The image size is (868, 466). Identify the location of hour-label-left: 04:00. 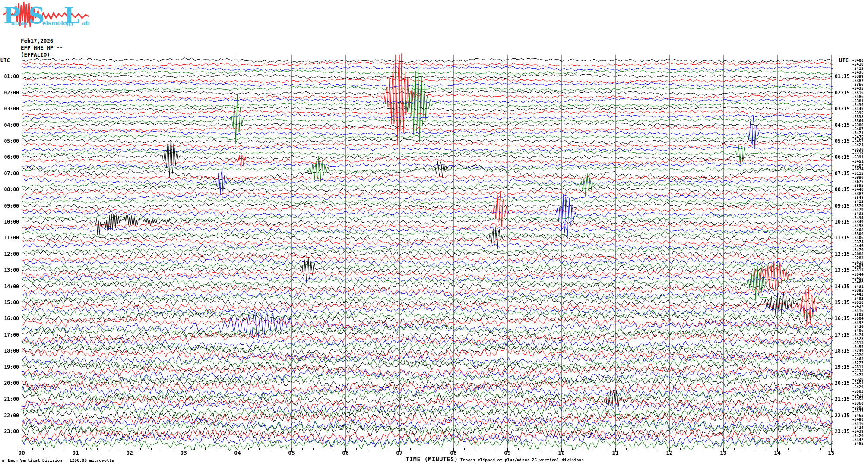
(10, 125).